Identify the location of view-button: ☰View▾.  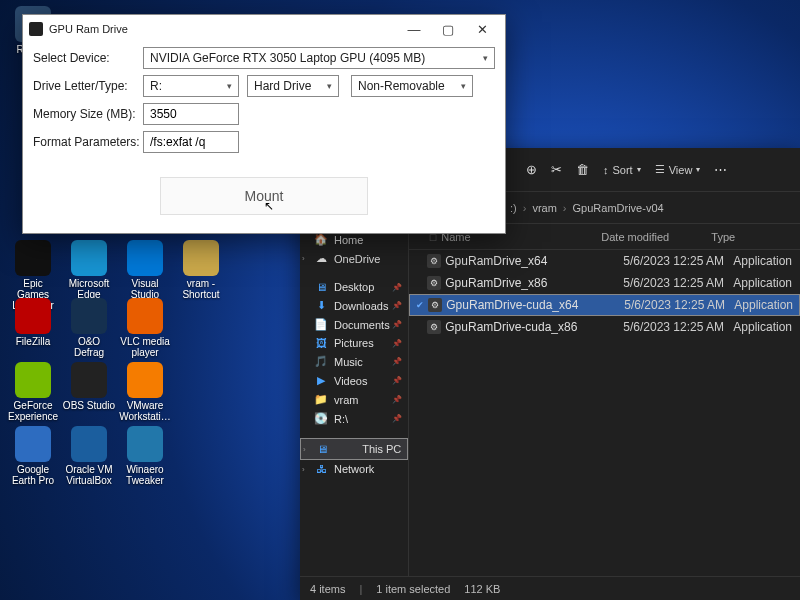
(678, 170).